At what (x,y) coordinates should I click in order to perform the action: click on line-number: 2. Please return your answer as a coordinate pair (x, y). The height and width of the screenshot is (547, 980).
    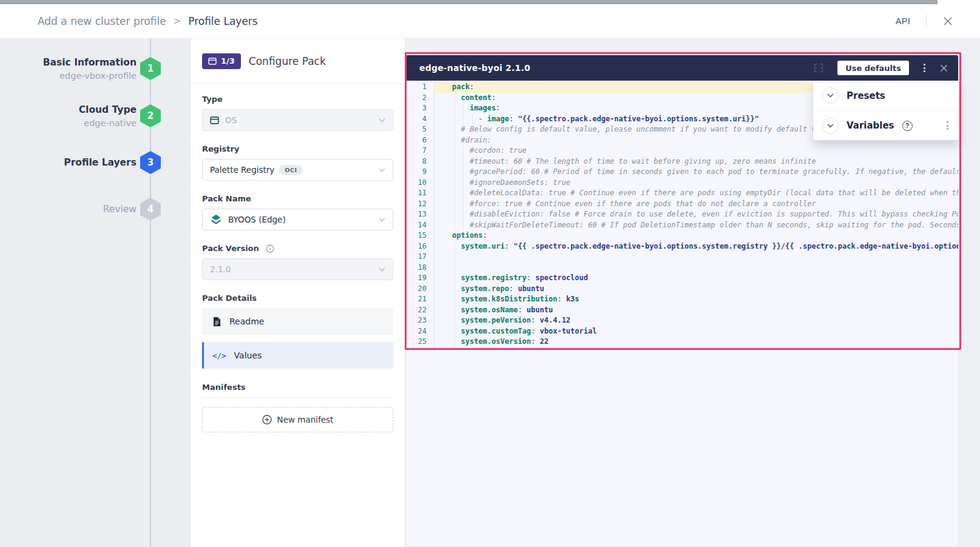
    Looking at the image, I should click on (420, 98).